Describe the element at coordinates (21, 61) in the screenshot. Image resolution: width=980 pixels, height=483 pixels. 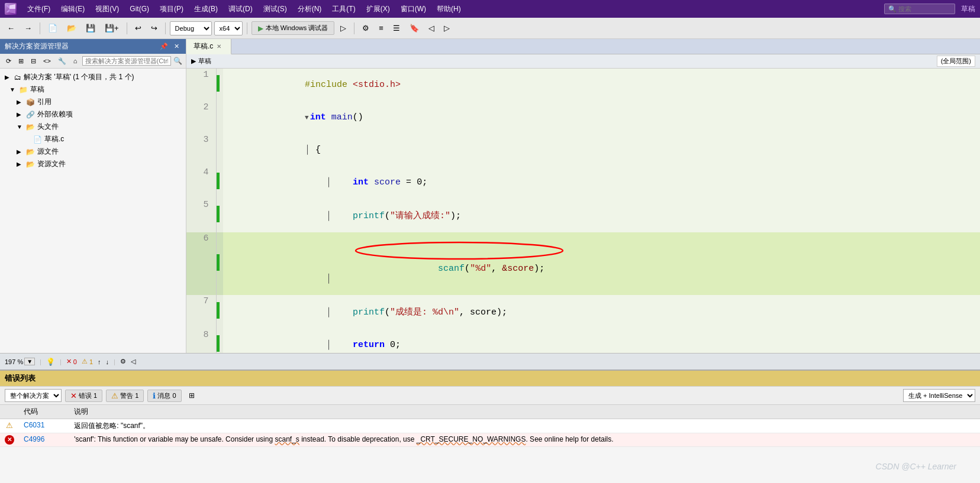
I see `expand-all-btn: ⊞` at that location.